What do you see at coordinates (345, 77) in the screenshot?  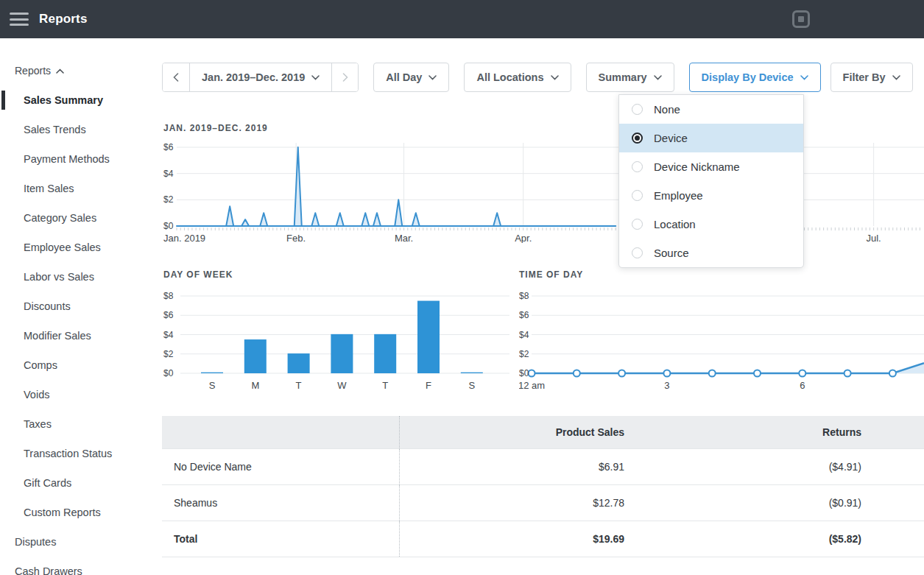 I see `chevron-right-icon` at bounding box center [345, 77].